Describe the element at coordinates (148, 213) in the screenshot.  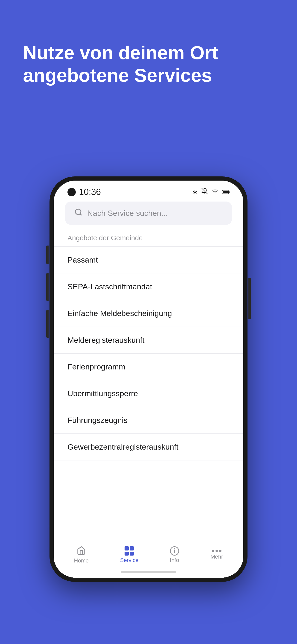
I see `search-bar: Nach Service suchen...` at that location.